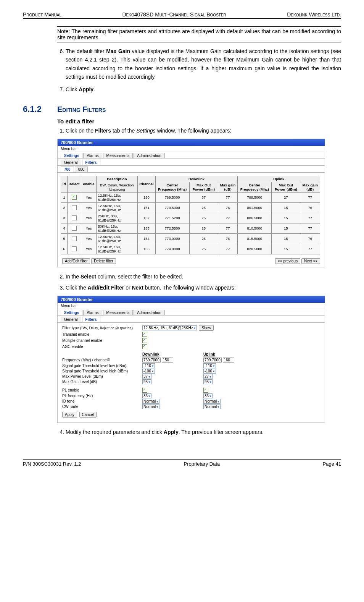 The height and width of the screenshot is (602, 364). I want to click on tab-settings-2: Settings, so click(72, 312).